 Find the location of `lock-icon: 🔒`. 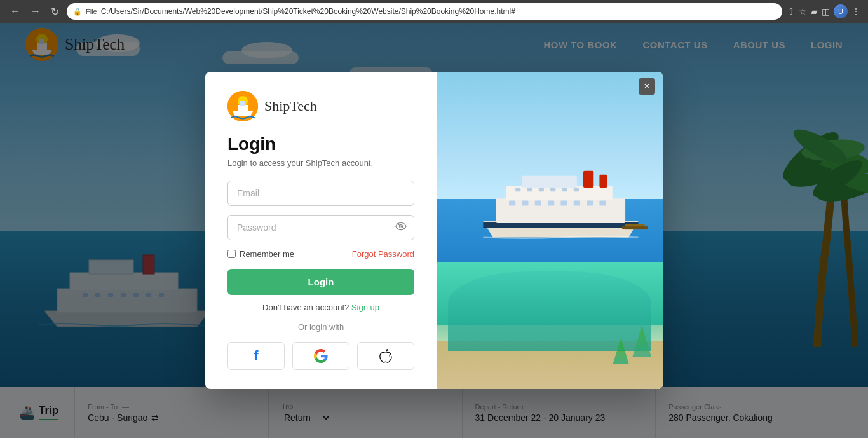

lock-icon: 🔒 is located at coordinates (78, 11).